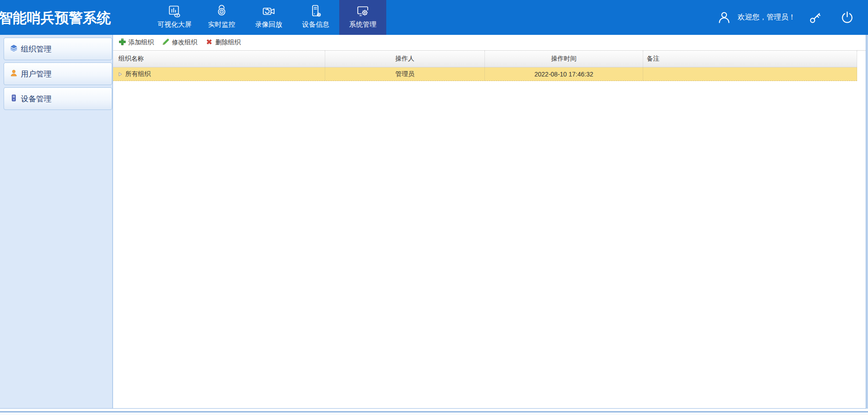 The width and height of the screenshot is (868, 415). What do you see at coordinates (269, 11) in the screenshot?
I see `video-playback-icon` at bounding box center [269, 11].